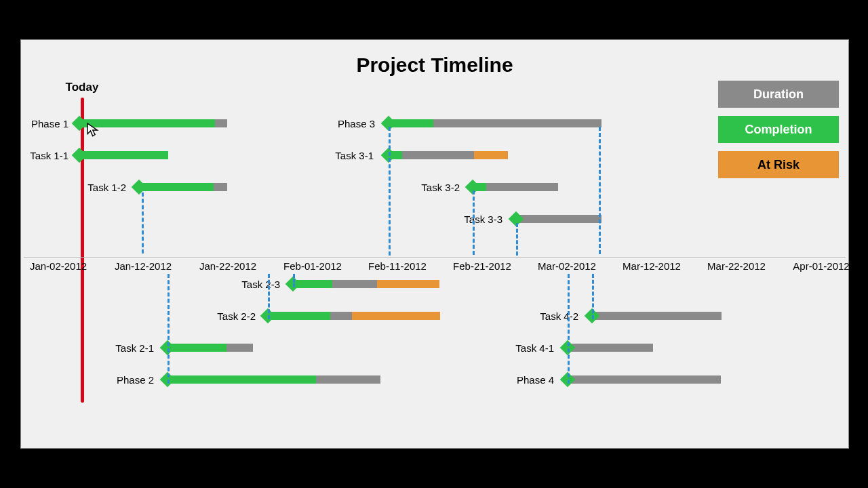 The width and height of the screenshot is (868, 488). Describe the element at coordinates (313, 266) in the screenshot. I see `x-tick: Feb-01-2012` at that location.